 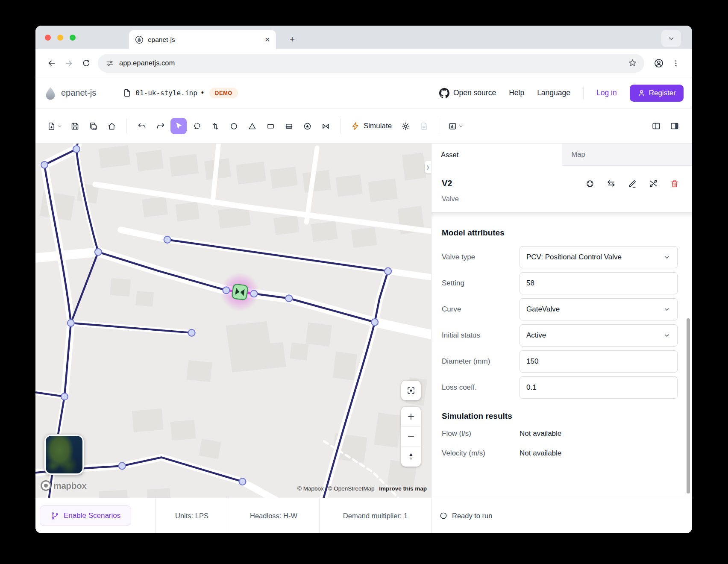 I want to click on fit-to-network-button, so click(x=411, y=391).